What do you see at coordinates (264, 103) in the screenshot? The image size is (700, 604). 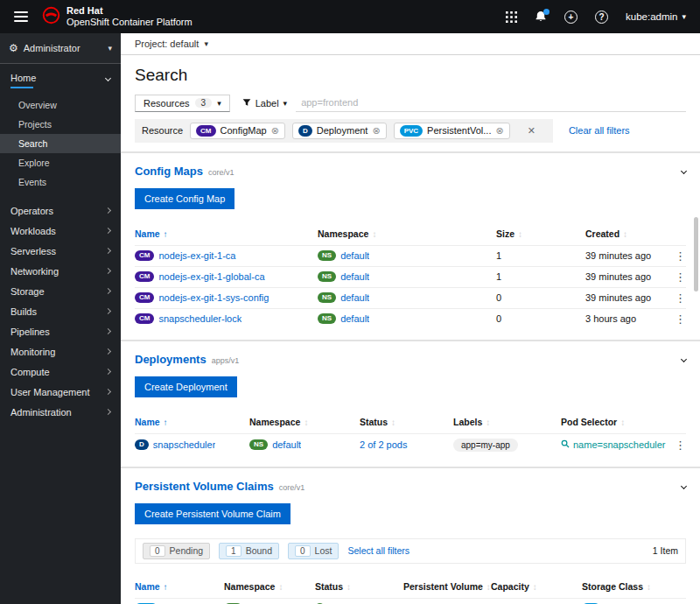 I see `filter-type-dropdown: Label ▾` at bounding box center [264, 103].